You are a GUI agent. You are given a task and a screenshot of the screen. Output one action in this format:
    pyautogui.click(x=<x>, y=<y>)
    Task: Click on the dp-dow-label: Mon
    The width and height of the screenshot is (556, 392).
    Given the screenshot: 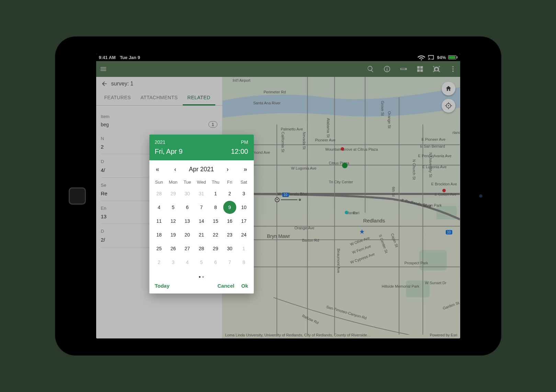 What is the action you would take?
    pyautogui.click(x=173, y=182)
    